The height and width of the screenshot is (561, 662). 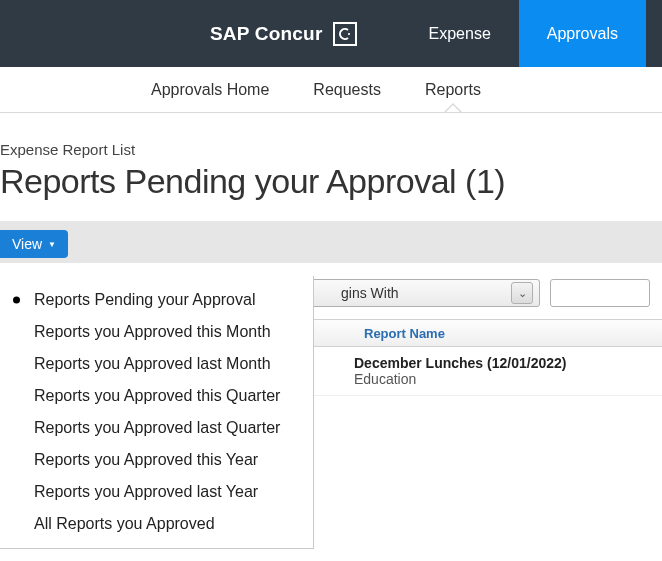 What do you see at coordinates (460, 34) in the screenshot?
I see `topnav-item-expense: Expense` at bounding box center [460, 34].